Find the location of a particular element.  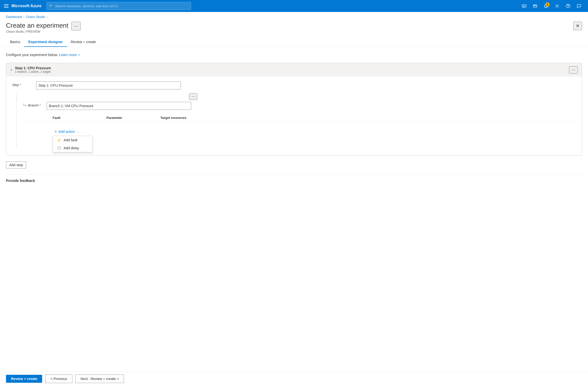

feedback-icon is located at coordinates (579, 6).